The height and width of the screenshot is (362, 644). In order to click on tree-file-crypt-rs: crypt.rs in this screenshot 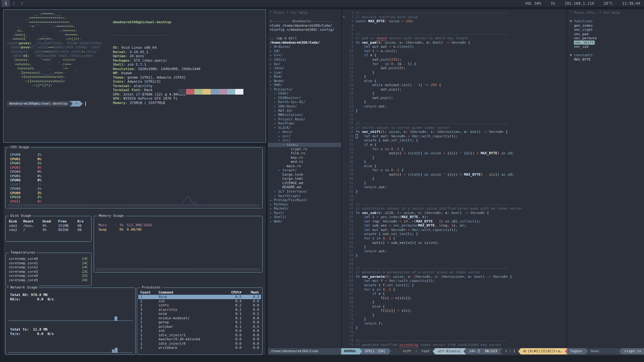, I will do `click(304, 149)`.